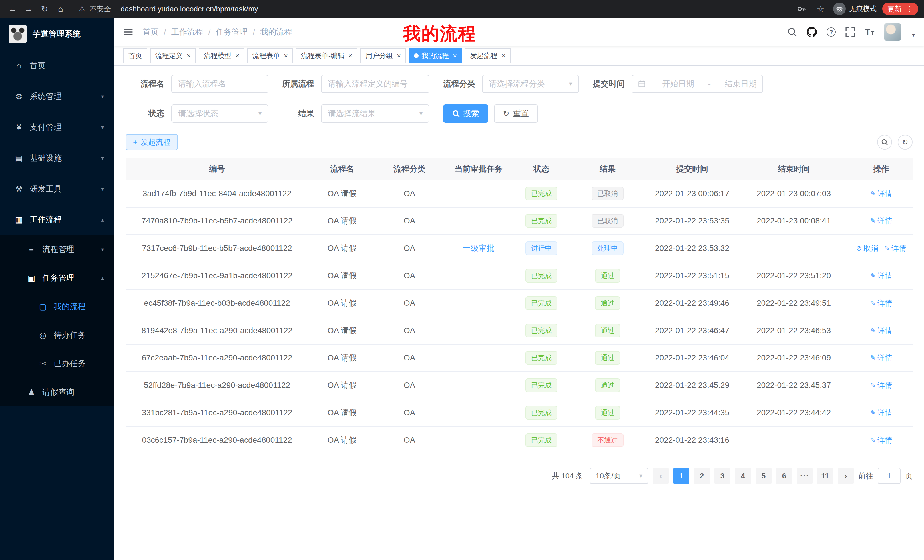 The image size is (924, 560). What do you see at coordinates (151, 32) in the screenshot?
I see `breadcrumb-item-home: 首页` at bounding box center [151, 32].